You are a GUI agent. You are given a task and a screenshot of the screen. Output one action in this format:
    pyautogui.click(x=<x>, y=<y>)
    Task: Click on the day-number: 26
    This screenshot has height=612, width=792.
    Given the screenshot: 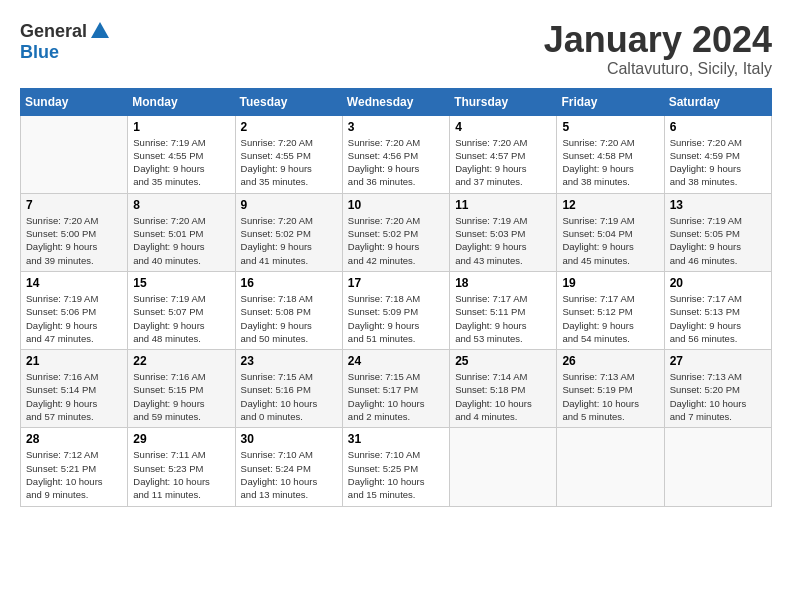 What is the action you would take?
    pyautogui.click(x=610, y=361)
    